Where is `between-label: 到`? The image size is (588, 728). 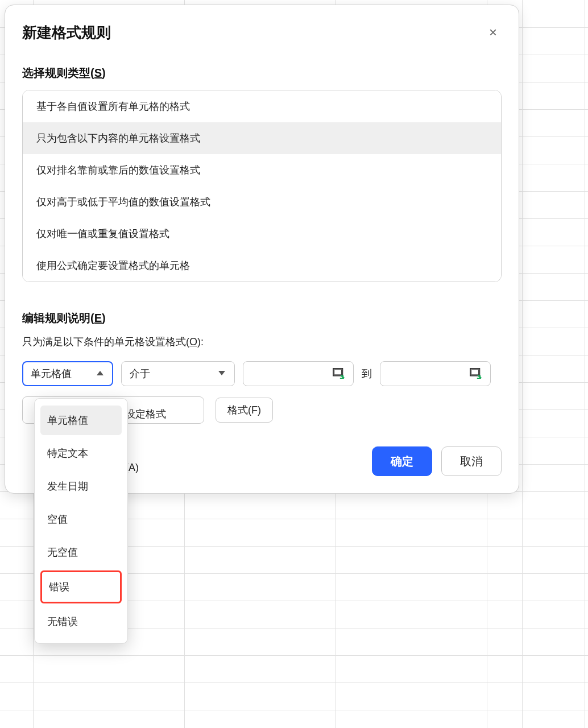
between-label: 到 is located at coordinates (367, 374).